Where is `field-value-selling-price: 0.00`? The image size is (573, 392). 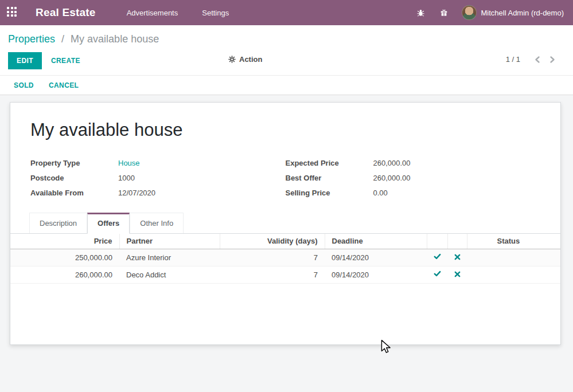 field-value-selling-price: 0.00 is located at coordinates (457, 193).